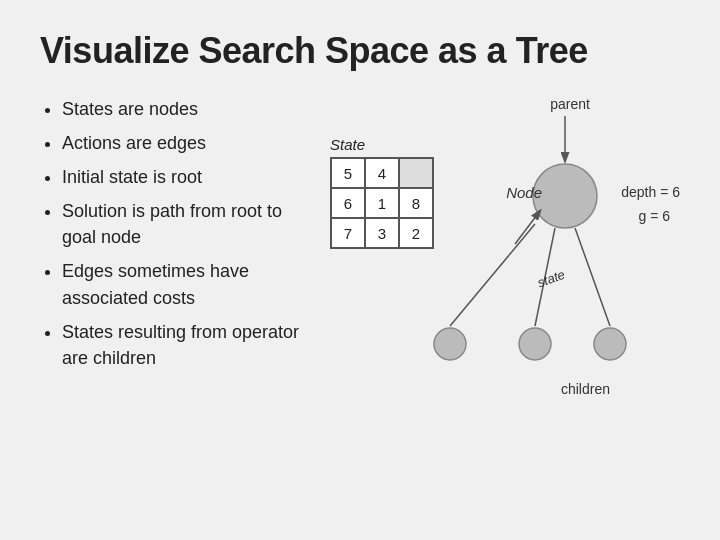 The height and width of the screenshot is (540, 720). I want to click on g-label: g = 6, so click(654, 216).